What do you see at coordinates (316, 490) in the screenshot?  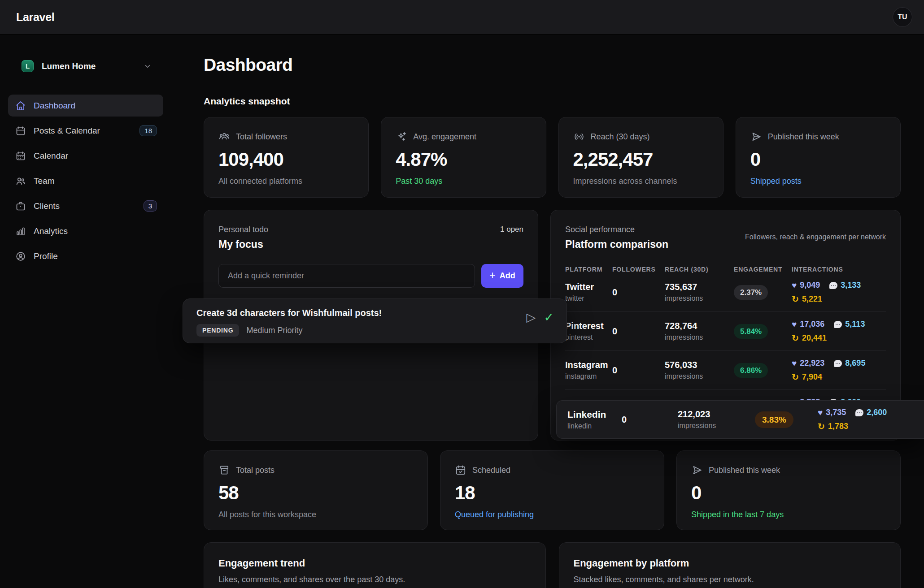 I see `stat-card-total-posts: Total posts 58 All posts for this worksp…` at bounding box center [316, 490].